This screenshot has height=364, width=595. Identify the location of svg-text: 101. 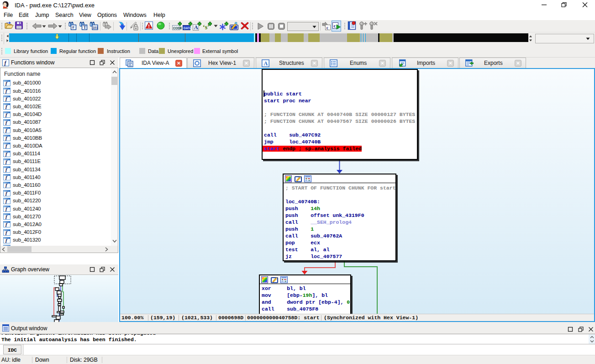
(95, 27).